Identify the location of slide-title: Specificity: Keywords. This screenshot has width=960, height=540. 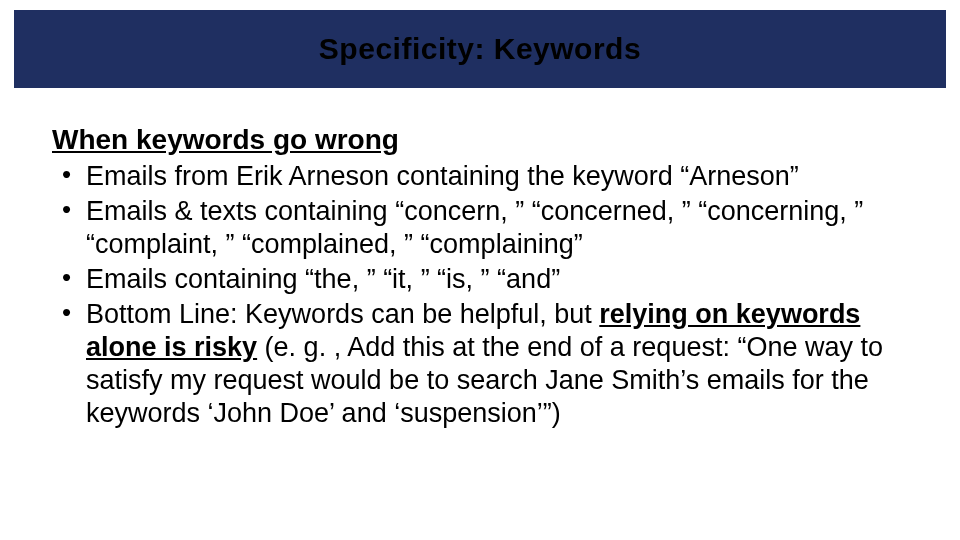
(480, 49).